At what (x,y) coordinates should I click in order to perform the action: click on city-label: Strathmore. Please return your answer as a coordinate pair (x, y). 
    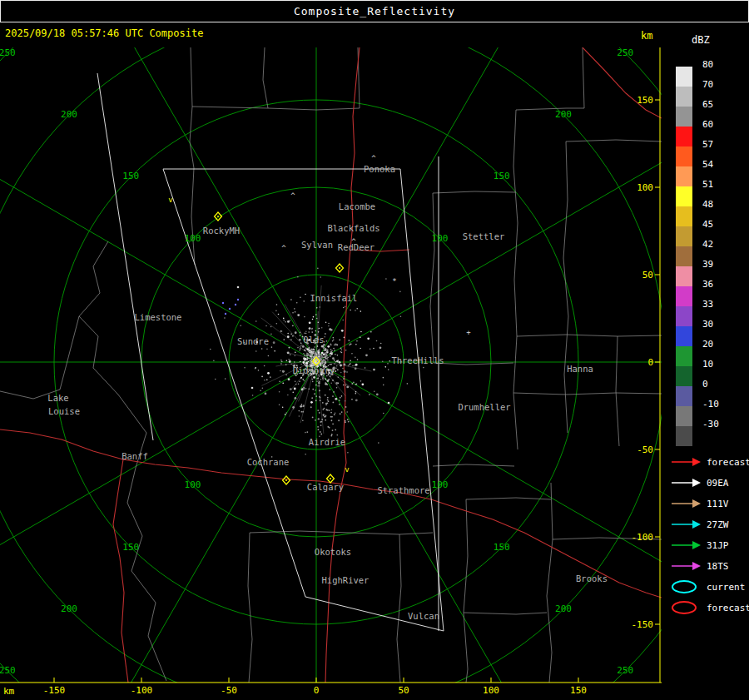
    Looking at the image, I should click on (403, 490).